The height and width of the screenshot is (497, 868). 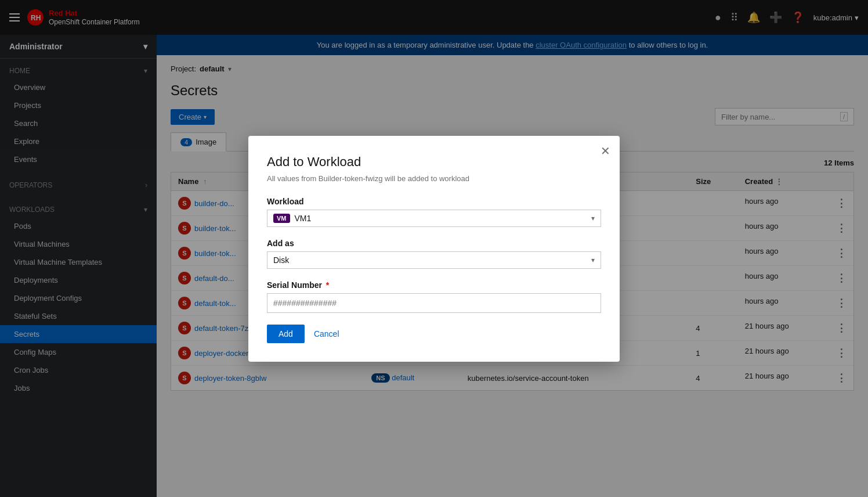 I want to click on modal-subtitle: All values from Builder-token-fwizg will…, so click(x=434, y=179).